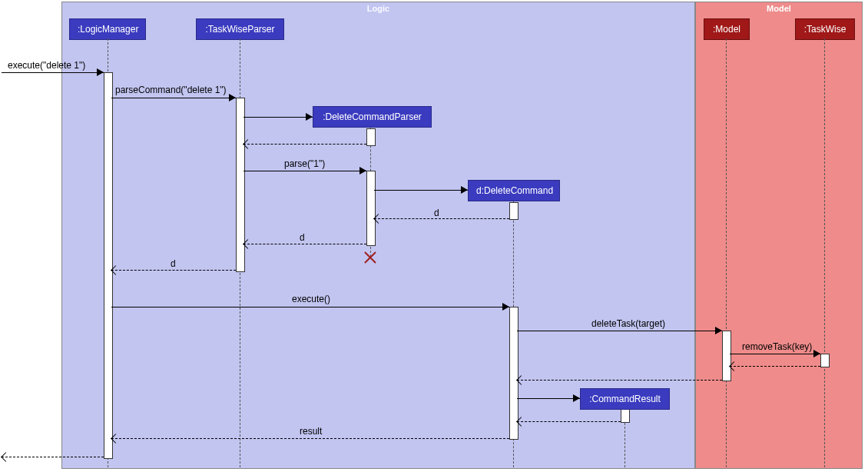 The width and height of the screenshot is (868, 472). What do you see at coordinates (174, 264) in the screenshot?
I see `msg-d3: d` at bounding box center [174, 264].